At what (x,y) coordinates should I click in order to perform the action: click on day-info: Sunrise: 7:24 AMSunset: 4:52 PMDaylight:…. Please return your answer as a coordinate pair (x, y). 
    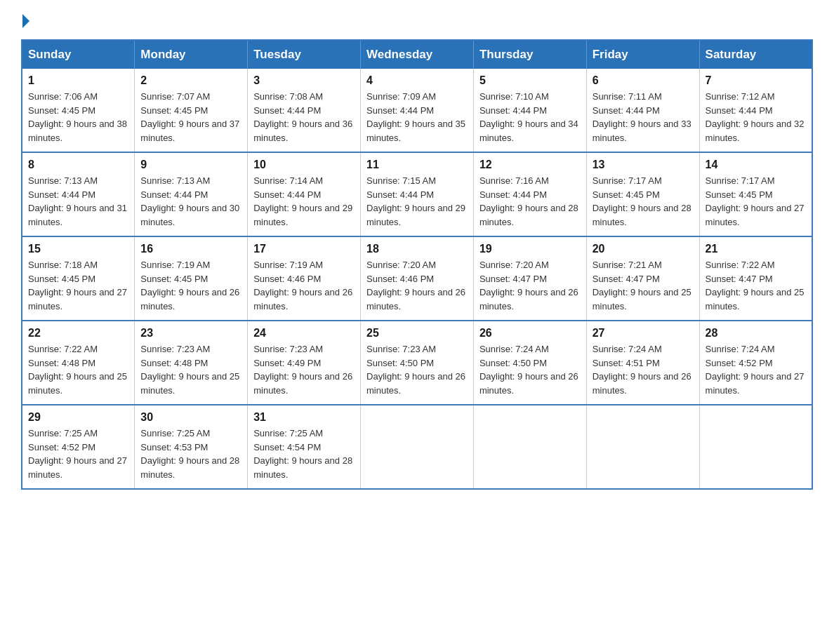
    Looking at the image, I should click on (755, 370).